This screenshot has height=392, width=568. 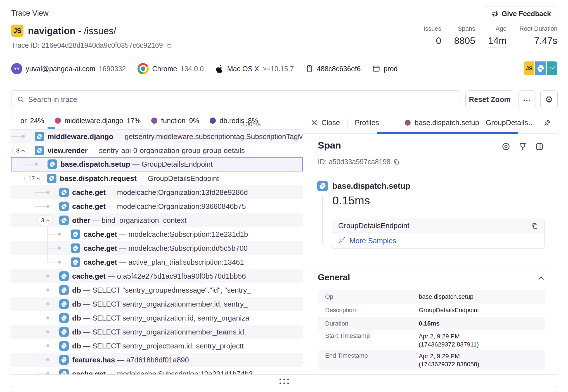 What do you see at coordinates (432, 310) in the screenshot?
I see `general-row-description: DescriptionGroupDetailsEndpoint` at bounding box center [432, 310].